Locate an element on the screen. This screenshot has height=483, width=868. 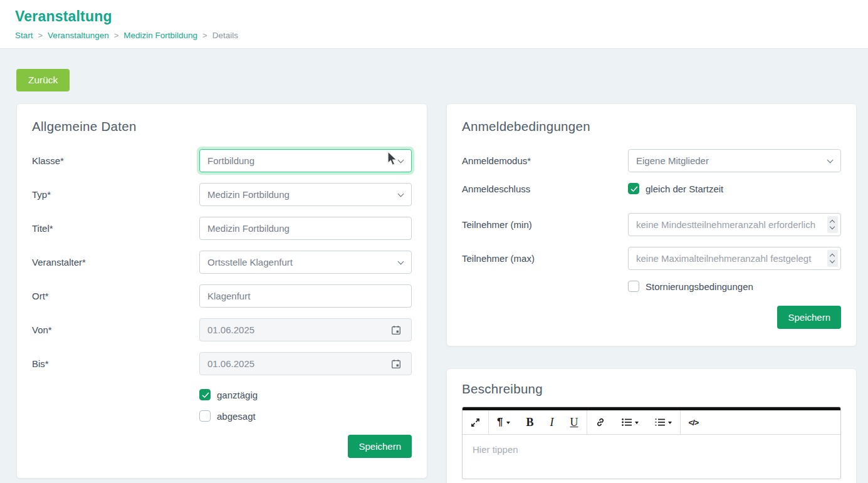
field-row-stornierung: Stornierungsbedingungen is located at coordinates (652, 286).